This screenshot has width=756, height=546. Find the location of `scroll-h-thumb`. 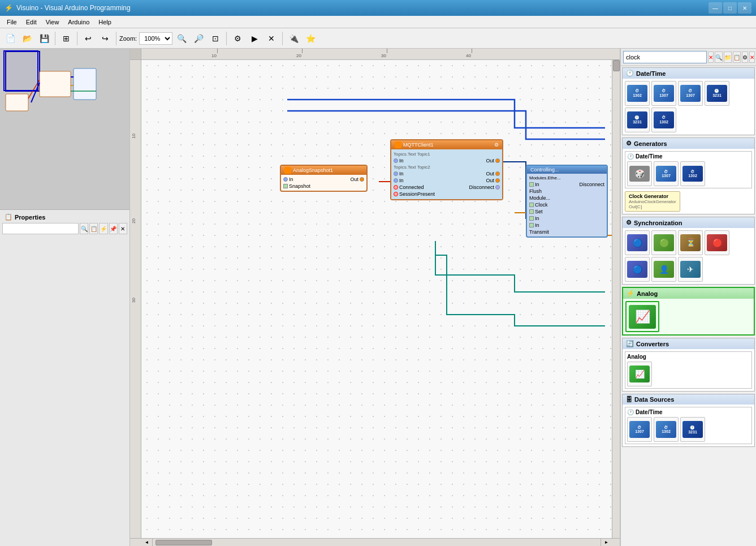

scroll-h-thumb is located at coordinates (184, 543).